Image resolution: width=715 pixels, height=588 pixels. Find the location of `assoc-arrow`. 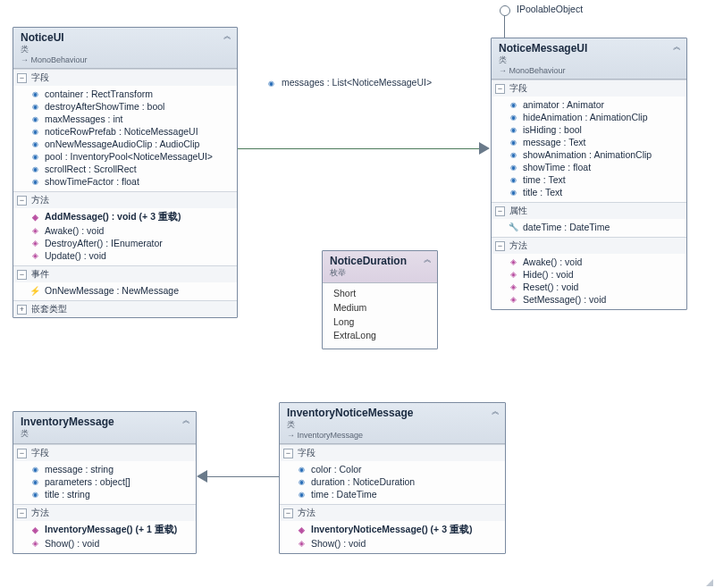

assoc-arrow is located at coordinates (485, 148).